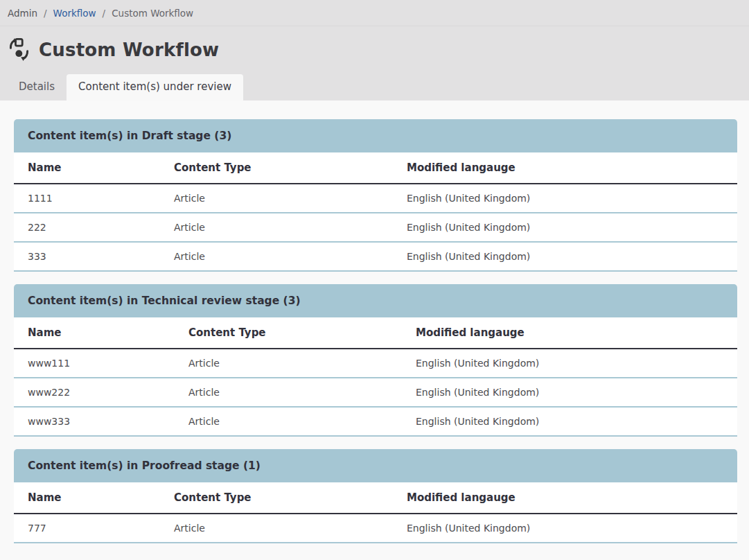  I want to click on item-name-cell: 1111, so click(87, 198).